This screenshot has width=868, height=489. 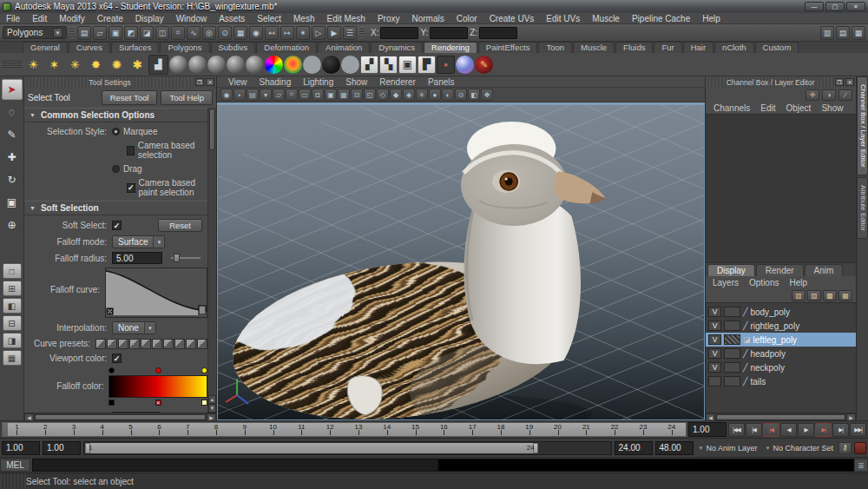 I want to click on menu-set-dropdown: Polygons ▼, so click(x=35, y=33).